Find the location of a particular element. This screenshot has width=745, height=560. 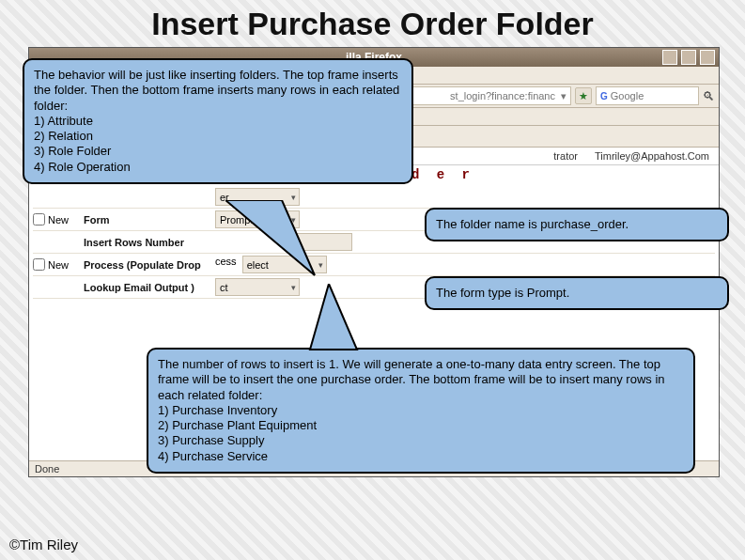

slide-title: Insert Purchase Order Folder is located at coordinates (372, 24).